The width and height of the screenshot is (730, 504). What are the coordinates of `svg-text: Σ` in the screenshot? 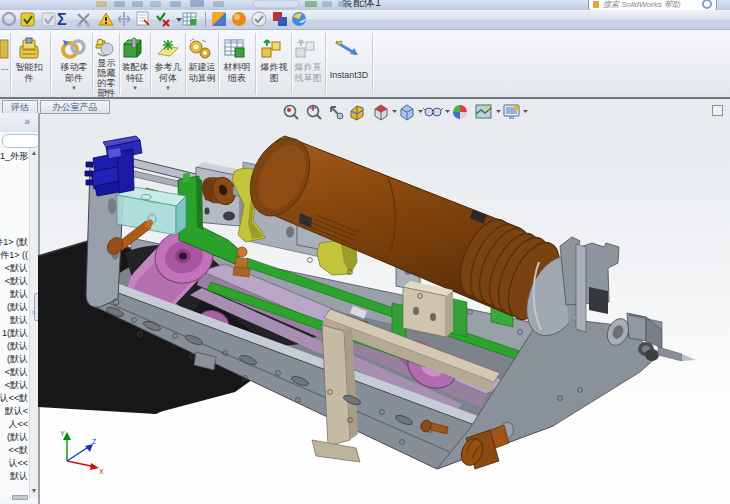 It's located at (62, 20).